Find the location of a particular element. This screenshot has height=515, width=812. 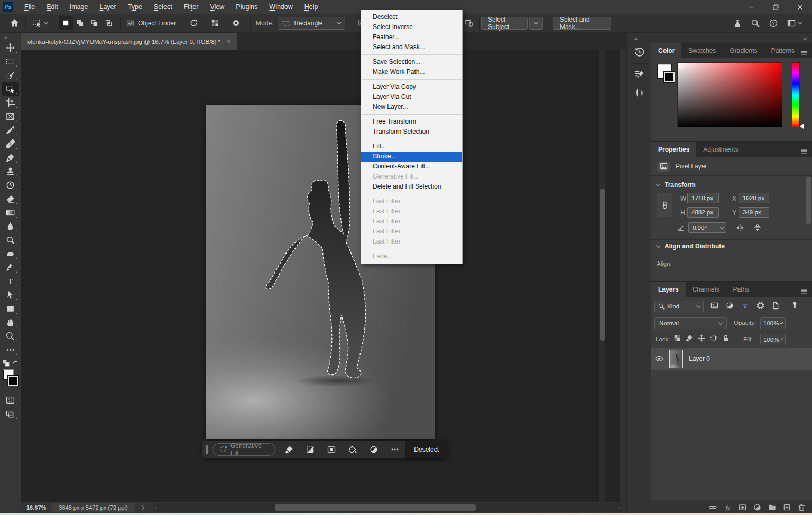

blend-mode-dropdown: Normal is located at coordinates (690, 323).